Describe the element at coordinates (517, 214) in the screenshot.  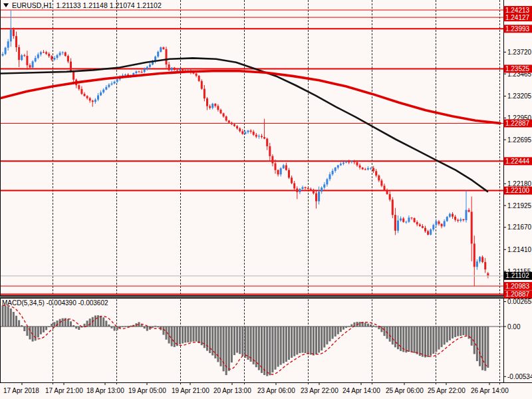
I see `price-axis: 1.237201.234651.232051.229501.226951.221…` at that location.